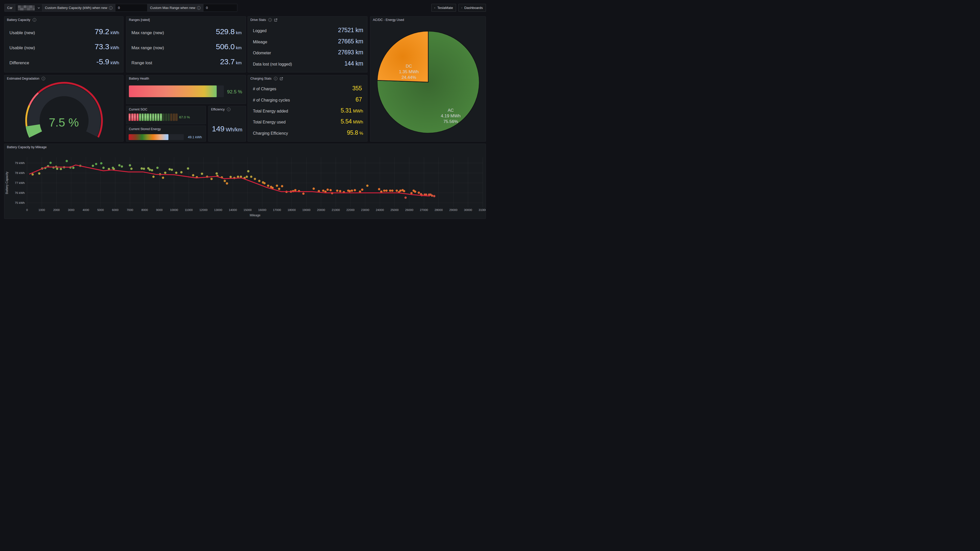 The width and height of the screenshot is (980, 551). I want to click on stat-value: 67, so click(358, 100).